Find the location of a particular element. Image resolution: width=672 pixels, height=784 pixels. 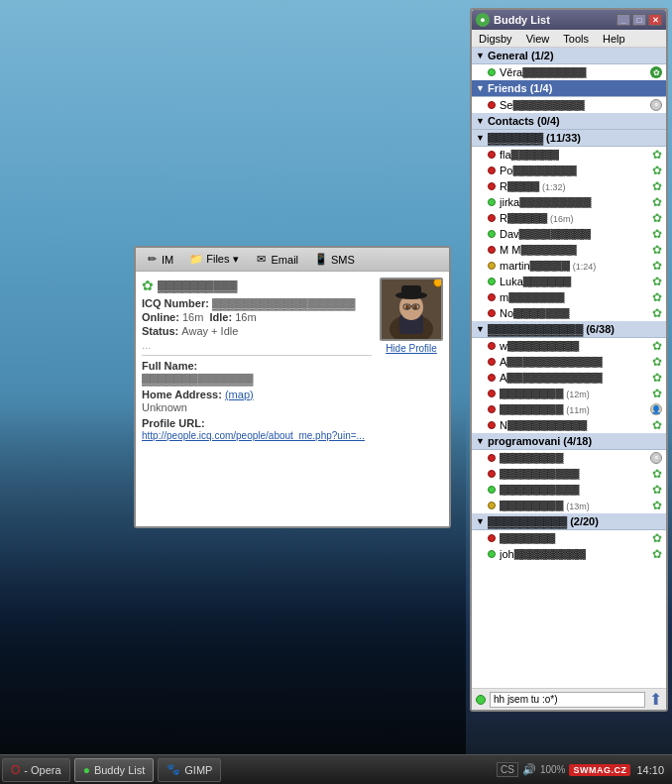

list-item: ▓▓▓▓▓▓▓ ✿ is located at coordinates (569, 538).